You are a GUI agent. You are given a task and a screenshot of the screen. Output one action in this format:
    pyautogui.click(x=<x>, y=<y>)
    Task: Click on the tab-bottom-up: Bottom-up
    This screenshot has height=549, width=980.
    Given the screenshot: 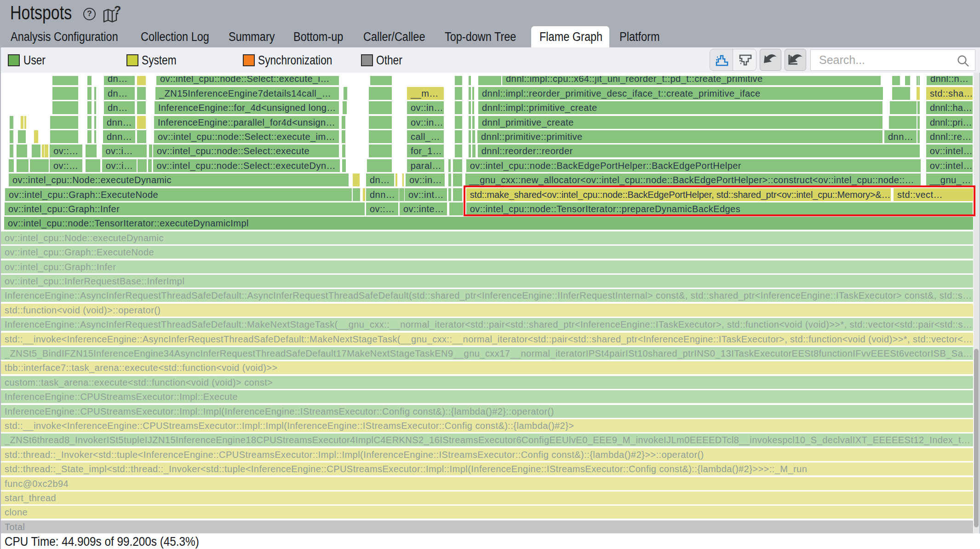 What is the action you would take?
    pyautogui.click(x=318, y=37)
    